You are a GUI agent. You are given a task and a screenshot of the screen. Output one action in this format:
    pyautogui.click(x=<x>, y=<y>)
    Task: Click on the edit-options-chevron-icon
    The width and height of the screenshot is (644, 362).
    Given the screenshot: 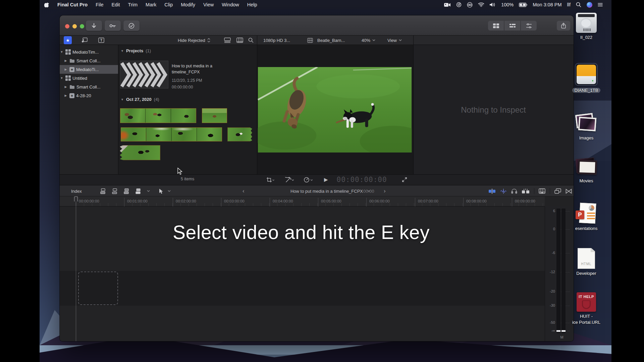 What is the action you would take?
    pyautogui.click(x=148, y=191)
    